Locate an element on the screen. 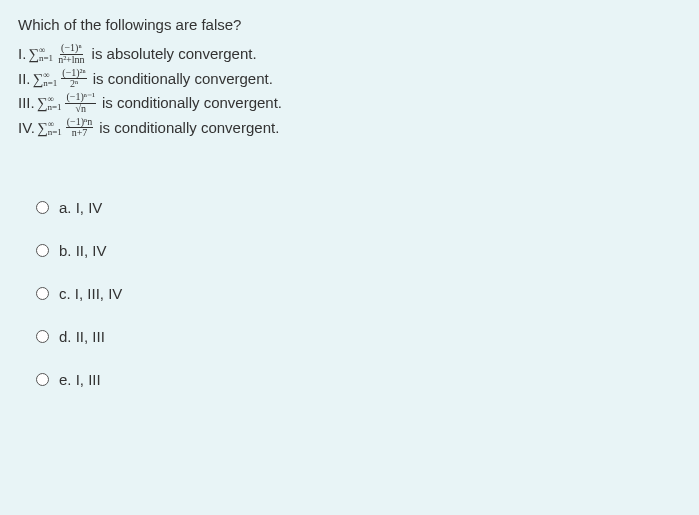  formula-4: ∑∞n=1 (−1)ⁿnn+7 is located at coordinates (67, 128).